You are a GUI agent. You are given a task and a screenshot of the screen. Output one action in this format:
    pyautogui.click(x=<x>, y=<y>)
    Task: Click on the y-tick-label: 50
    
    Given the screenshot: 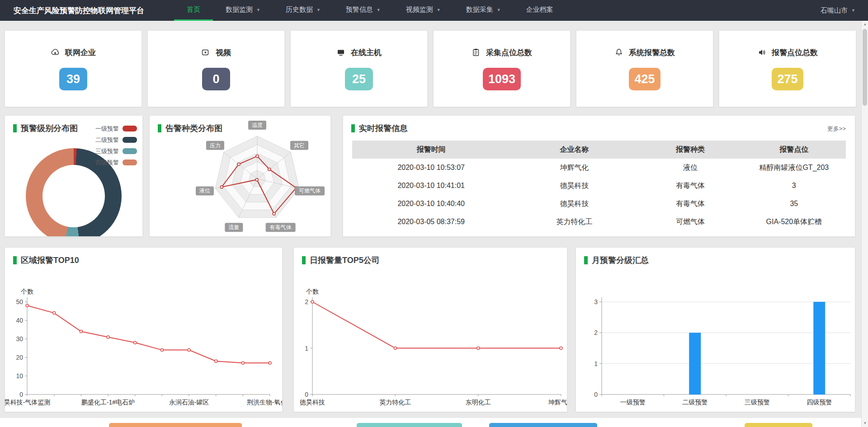 What is the action you would take?
    pyautogui.click(x=19, y=302)
    